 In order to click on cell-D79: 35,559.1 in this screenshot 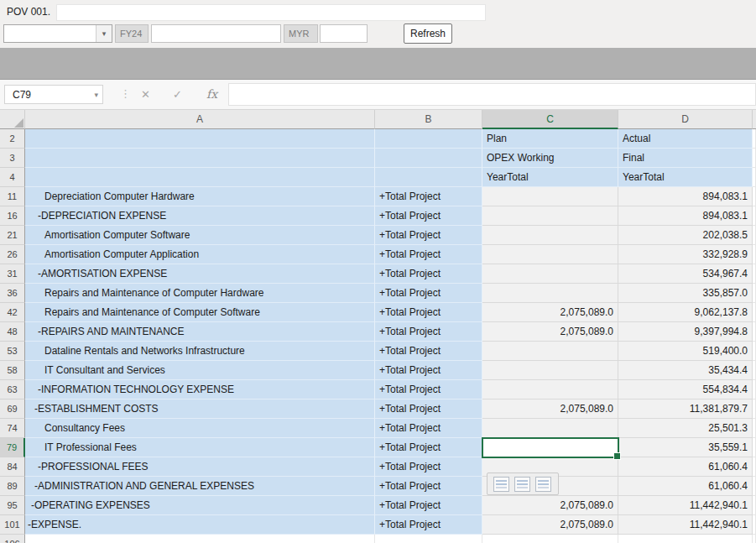, I will do `click(686, 448)`.